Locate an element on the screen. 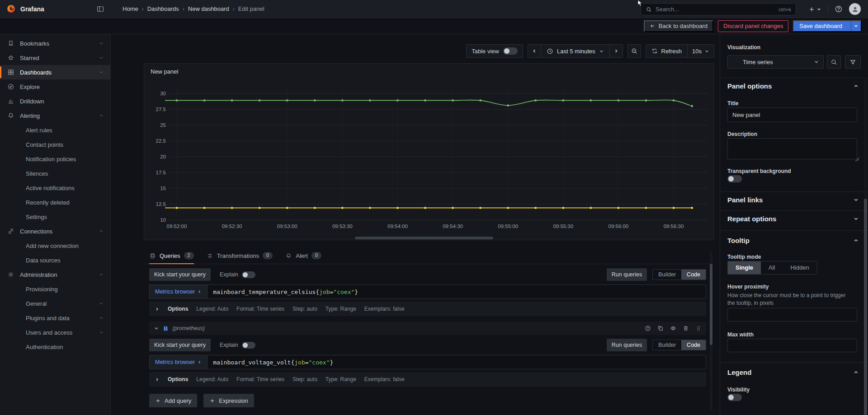 This screenshot has height=415, width=868. horizontal-scrollbar is located at coordinates (424, 238).